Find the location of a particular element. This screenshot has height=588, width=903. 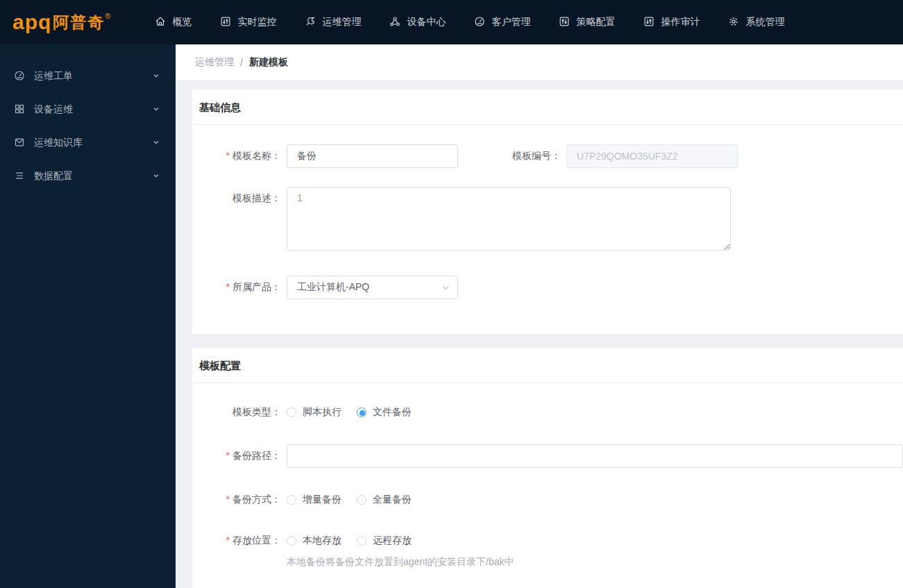

nav-item-ops-management: 运维管理 is located at coordinates (333, 22).